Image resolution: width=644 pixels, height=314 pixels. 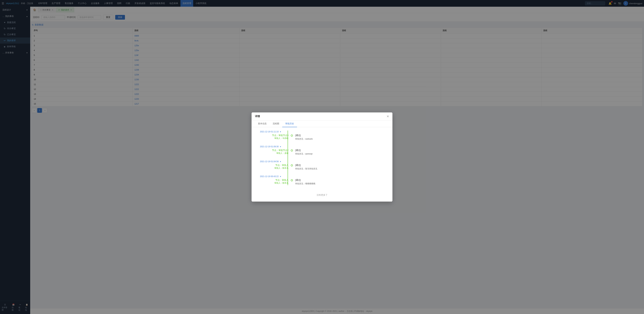 I want to click on modal-close-button: ✕, so click(x=388, y=116).